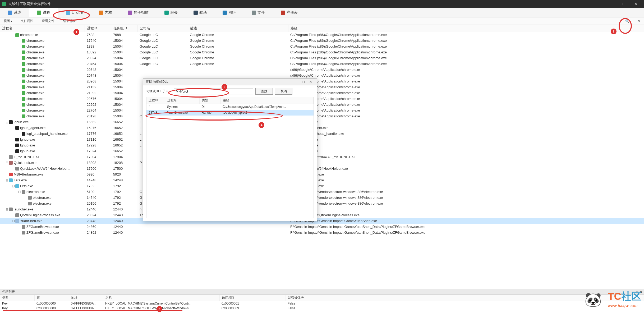 The width and height of the screenshot is (644, 313). What do you see at coordinates (322, 215) in the screenshot?
I see `process-row: QtWebEngineProcess.exe2362412440The Qt C…` at bounding box center [322, 215].